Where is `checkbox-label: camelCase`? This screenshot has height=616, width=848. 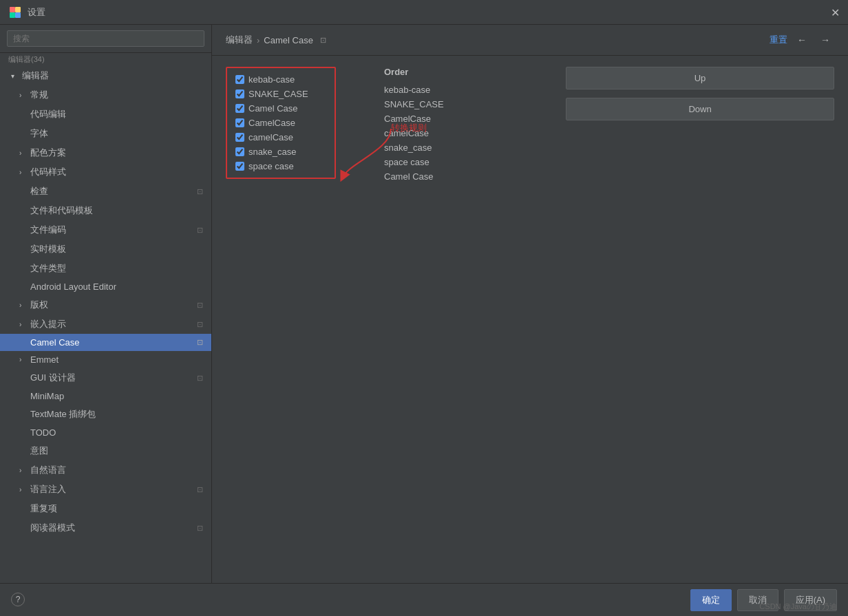
checkbox-label: camelCase is located at coordinates (271, 138).